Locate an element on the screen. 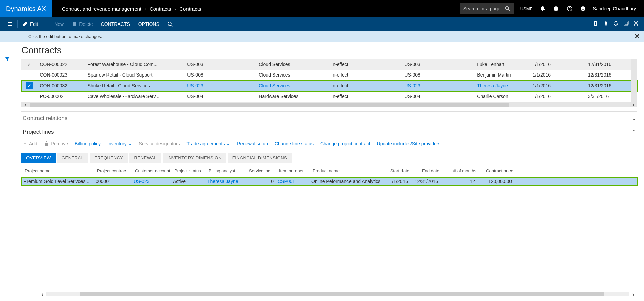 This screenshot has width=644, height=301. col-contract-price: Contract price is located at coordinates (497, 171).